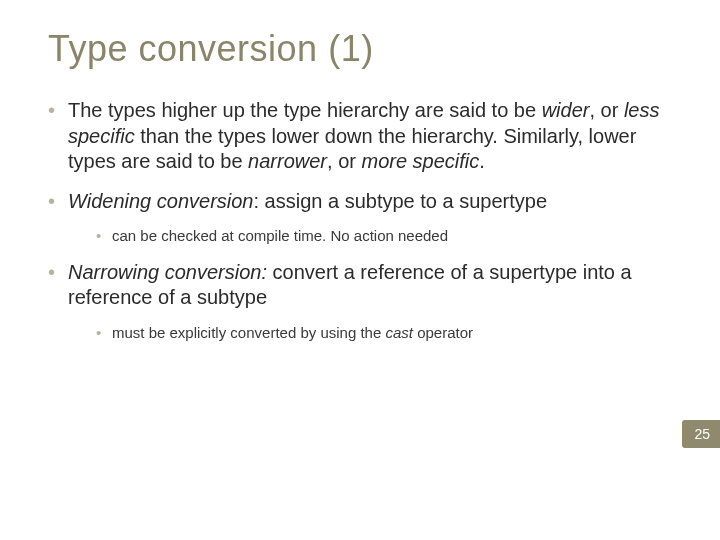 The height and width of the screenshot is (540, 720). Describe the element at coordinates (384, 236) in the screenshot. I see `sub-bullet-item: can be checked at compile time. No actio…` at that location.